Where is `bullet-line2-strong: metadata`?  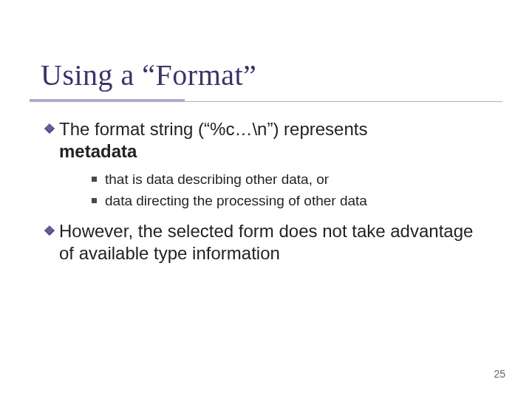
bullet-line2-strong: metadata is located at coordinates (98, 151).